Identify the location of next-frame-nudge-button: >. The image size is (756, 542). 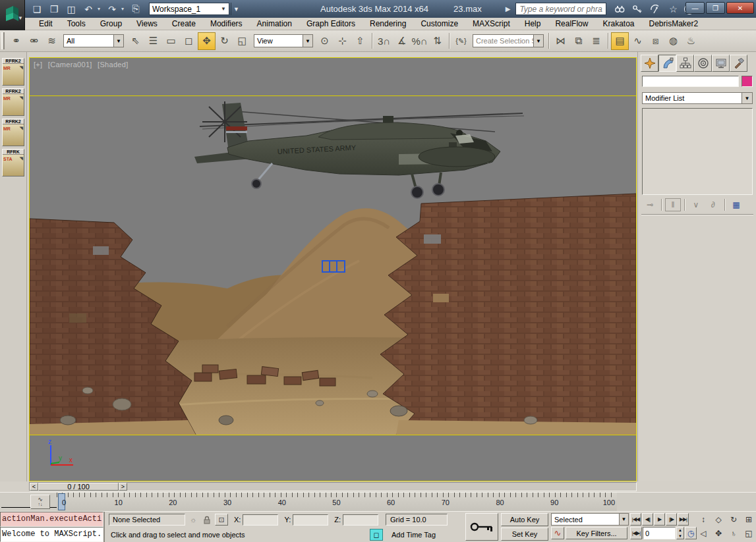
(123, 487).